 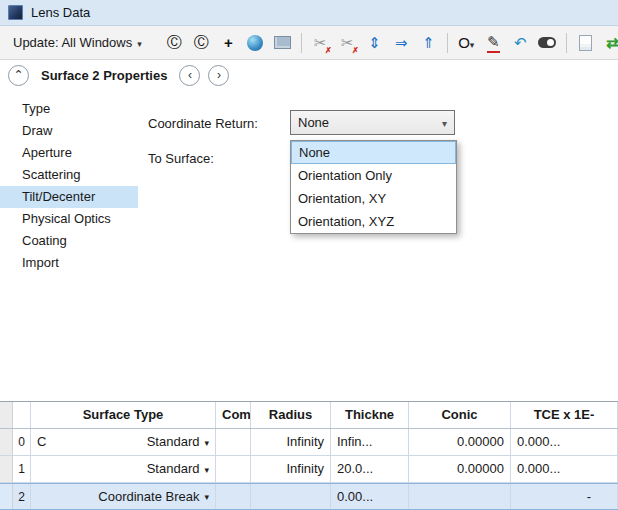 I want to click on dropdown-option-orientation-only: Orientation Only, so click(x=374, y=176).